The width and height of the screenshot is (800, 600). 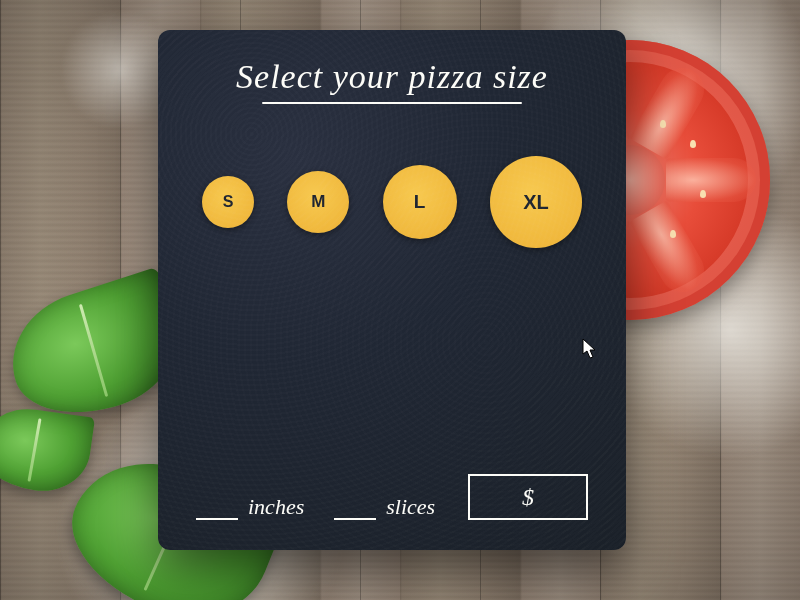 I want to click on title-text: Select your pizza size, so click(x=392, y=79).